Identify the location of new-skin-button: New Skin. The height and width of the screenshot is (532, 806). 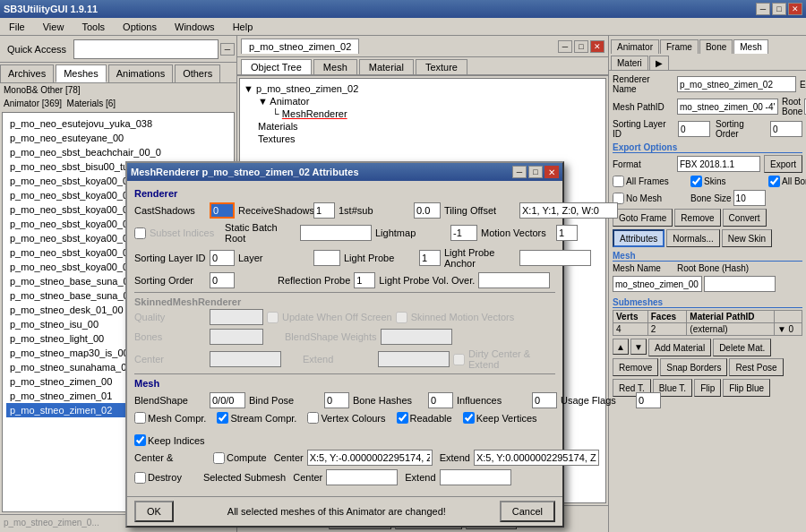
(747, 238).